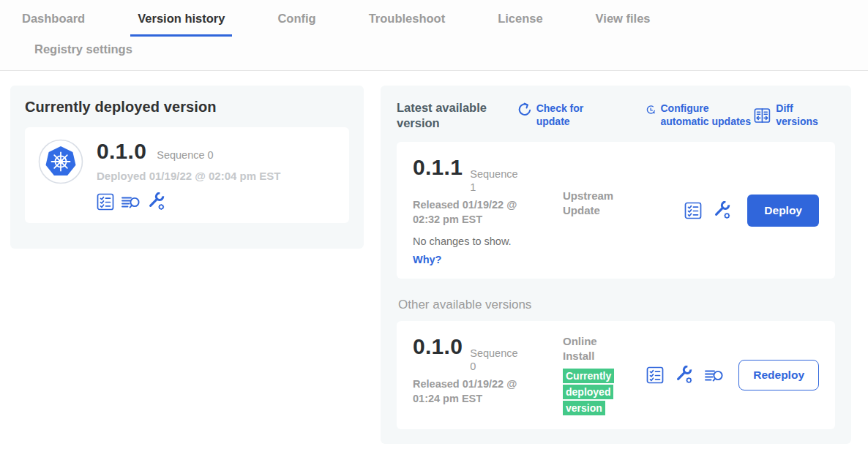 The width and height of the screenshot is (868, 468). I want to click on configure-automatic-updates-link: Configure automatic updates, so click(700, 116).